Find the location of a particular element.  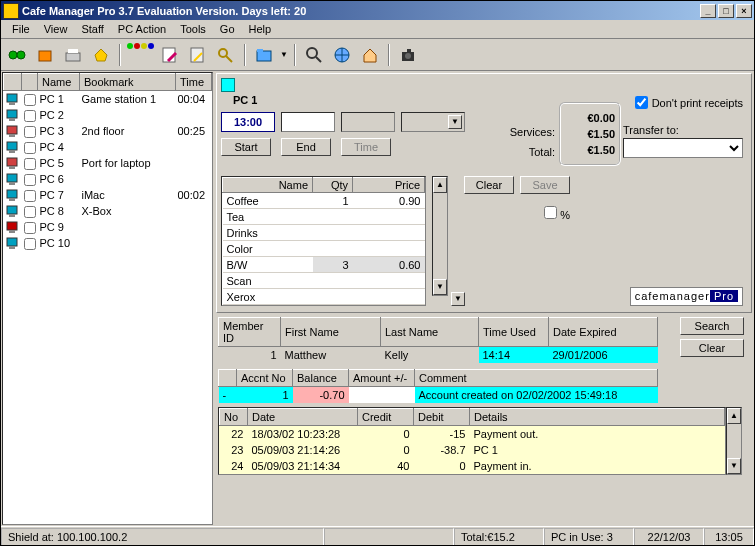

pc-col-time: Time is located at coordinates (194, 82).